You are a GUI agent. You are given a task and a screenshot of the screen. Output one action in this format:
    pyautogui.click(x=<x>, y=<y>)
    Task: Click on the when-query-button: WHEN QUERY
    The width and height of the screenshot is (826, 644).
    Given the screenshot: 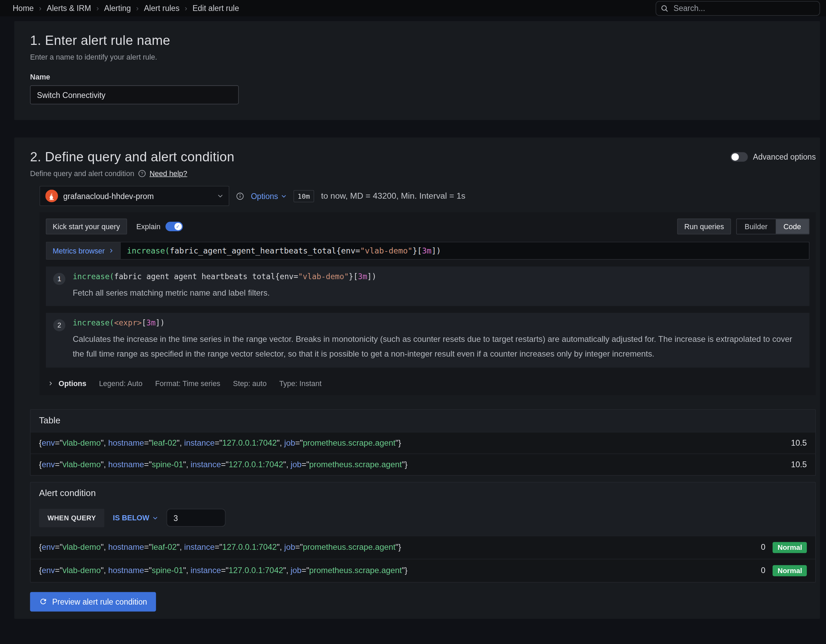 What is the action you would take?
    pyautogui.click(x=72, y=518)
    